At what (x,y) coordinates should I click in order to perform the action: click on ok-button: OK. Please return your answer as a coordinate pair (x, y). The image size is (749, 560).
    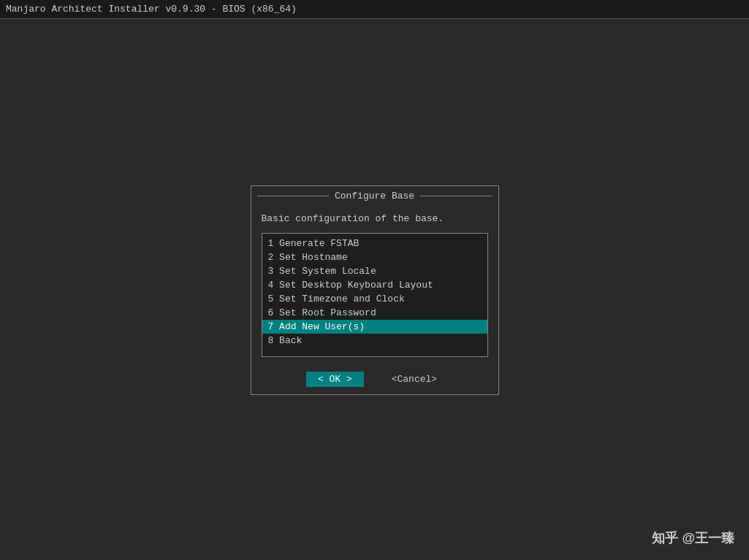
    Looking at the image, I should click on (335, 380).